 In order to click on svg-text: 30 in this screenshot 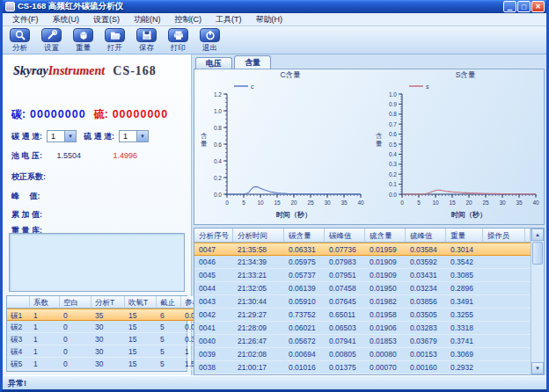, I will do `click(328, 202)`.